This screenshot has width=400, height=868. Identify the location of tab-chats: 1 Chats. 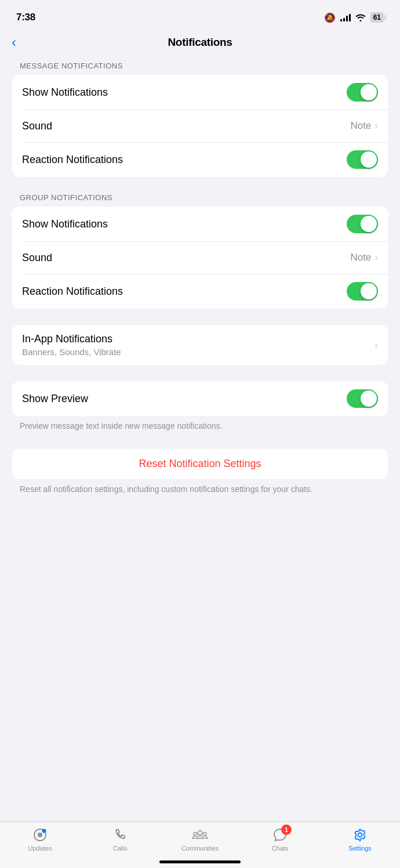
(280, 839).